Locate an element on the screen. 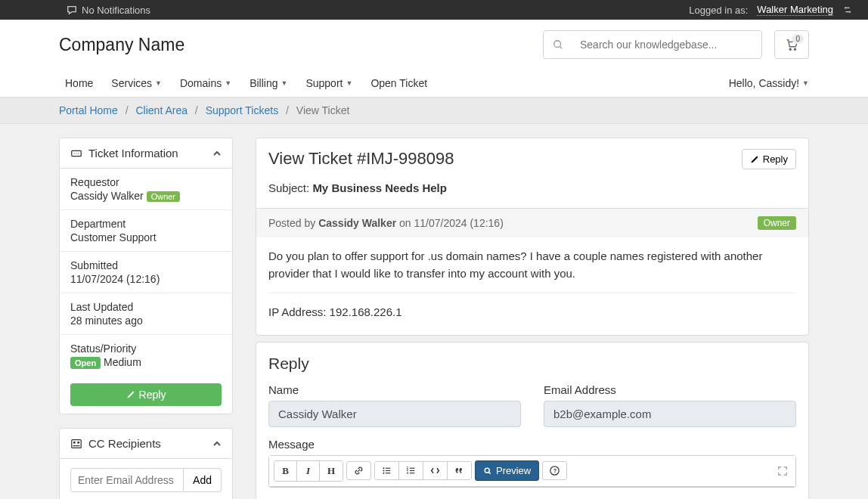  expand-icon is located at coordinates (783, 471).